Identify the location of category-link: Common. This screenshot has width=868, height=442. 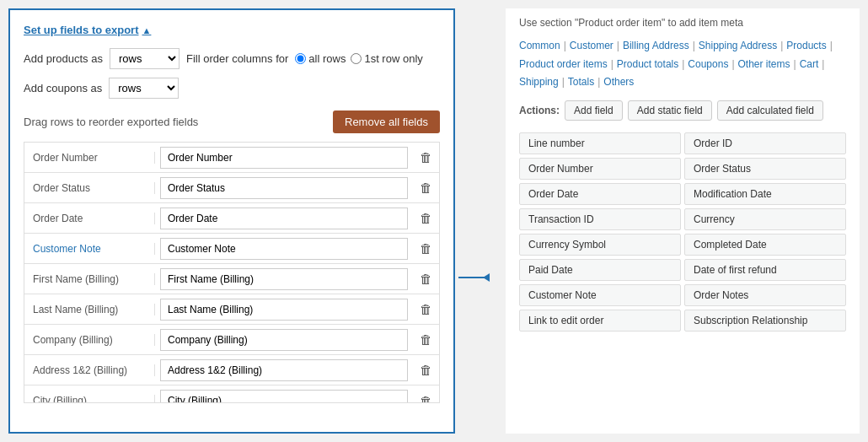
(539, 46).